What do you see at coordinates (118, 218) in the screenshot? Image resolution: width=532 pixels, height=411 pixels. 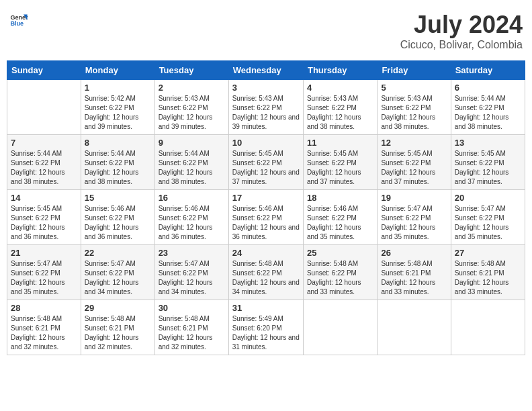 I see `table-row: 15Sunrise: 5:46 AM Sunset: 6:22 PM Dayli…` at bounding box center [118, 218].